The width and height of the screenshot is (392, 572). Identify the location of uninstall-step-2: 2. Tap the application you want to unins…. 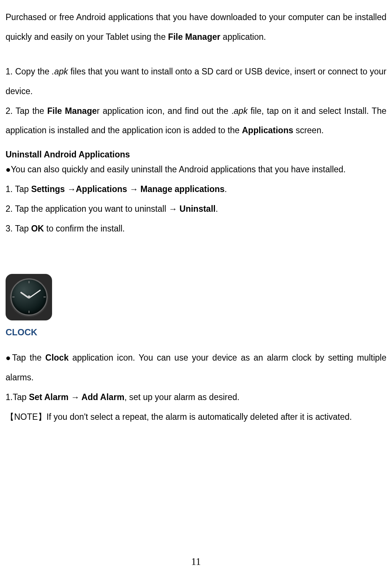
(196, 209).